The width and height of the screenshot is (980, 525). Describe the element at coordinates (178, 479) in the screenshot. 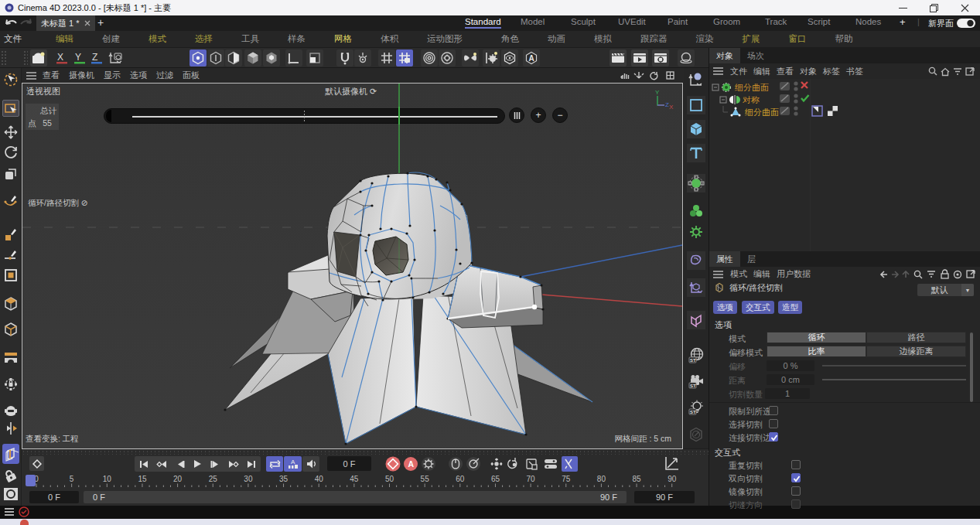

I see `svg-text: 20` at that location.